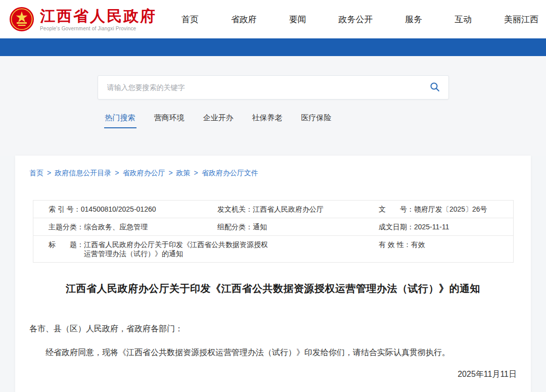 Image resolution: width=546 pixels, height=392 pixels. I want to click on meta-issuing-agency: 发文机关： 江西省人民政府办公厅, so click(283, 209).